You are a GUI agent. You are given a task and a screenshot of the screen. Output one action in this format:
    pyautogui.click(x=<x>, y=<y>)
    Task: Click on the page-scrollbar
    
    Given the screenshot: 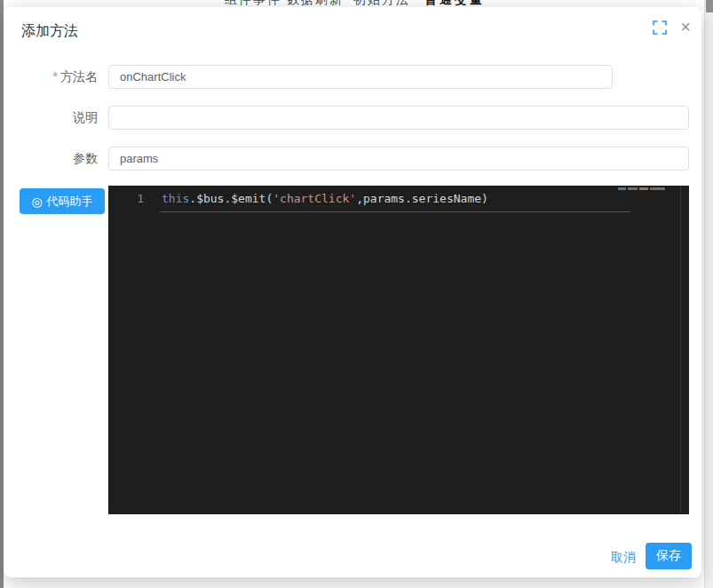 What is the action you would take?
    pyautogui.click(x=709, y=294)
    